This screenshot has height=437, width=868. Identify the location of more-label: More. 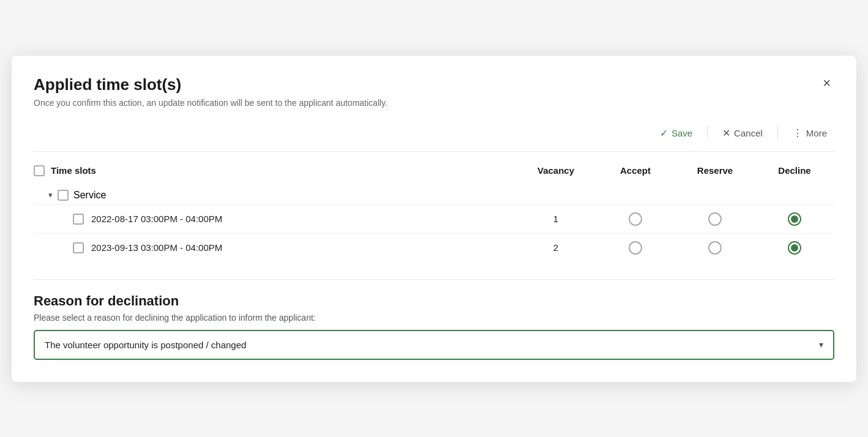
(817, 133).